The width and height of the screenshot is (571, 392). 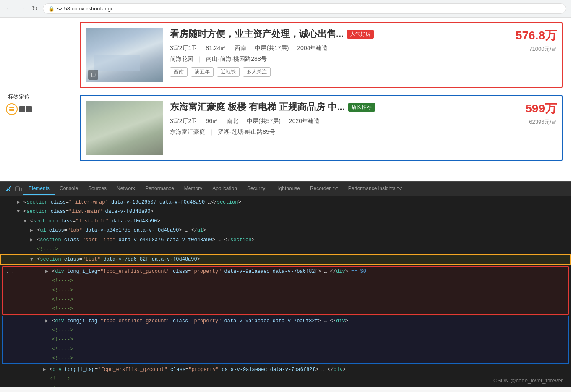 What do you see at coordinates (12, 109) in the screenshot?
I see `annotation-icon` at bounding box center [12, 109].